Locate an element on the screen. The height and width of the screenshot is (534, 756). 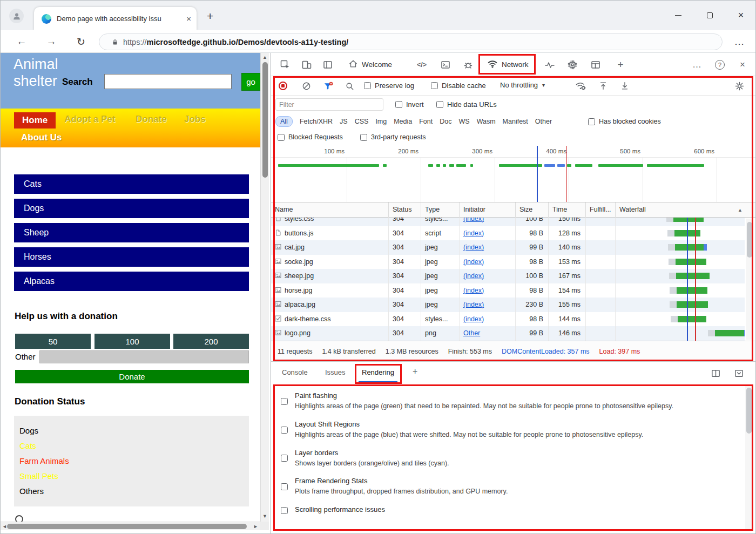
blocked-requests-checkbox is located at coordinates (281, 137).